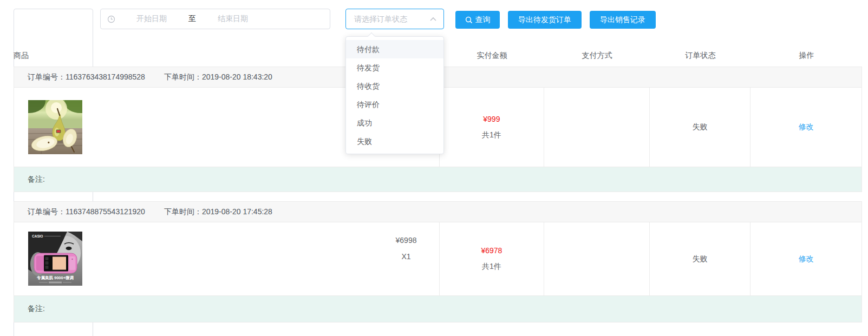  I want to click on export-sales-records-button: 导出销售记录, so click(623, 19).